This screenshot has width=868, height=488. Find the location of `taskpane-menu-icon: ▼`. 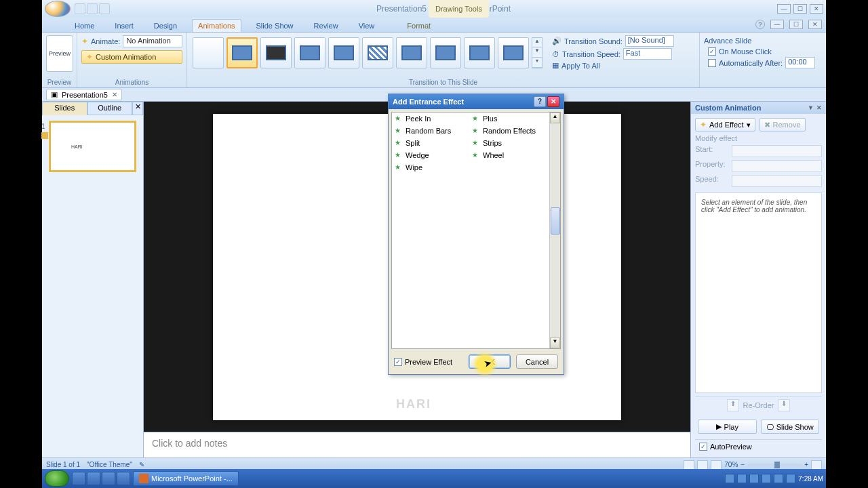

taskpane-menu-icon: ▼ is located at coordinates (811, 108).